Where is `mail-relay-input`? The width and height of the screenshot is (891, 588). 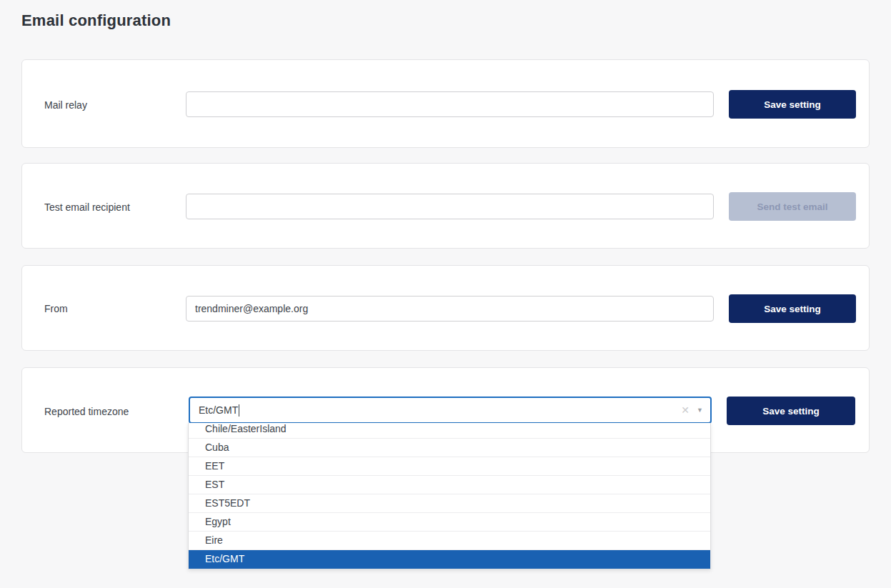 mail-relay-input is located at coordinates (450, 104).